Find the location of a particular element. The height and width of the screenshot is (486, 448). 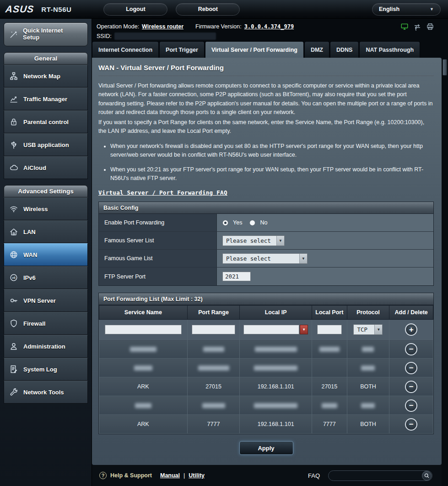

lan-status-icon is located at coordinates (405, 27).